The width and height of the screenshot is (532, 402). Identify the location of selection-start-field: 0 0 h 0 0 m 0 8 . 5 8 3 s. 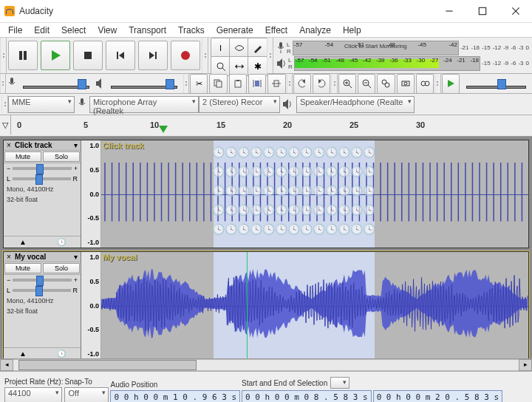
(307, 396).